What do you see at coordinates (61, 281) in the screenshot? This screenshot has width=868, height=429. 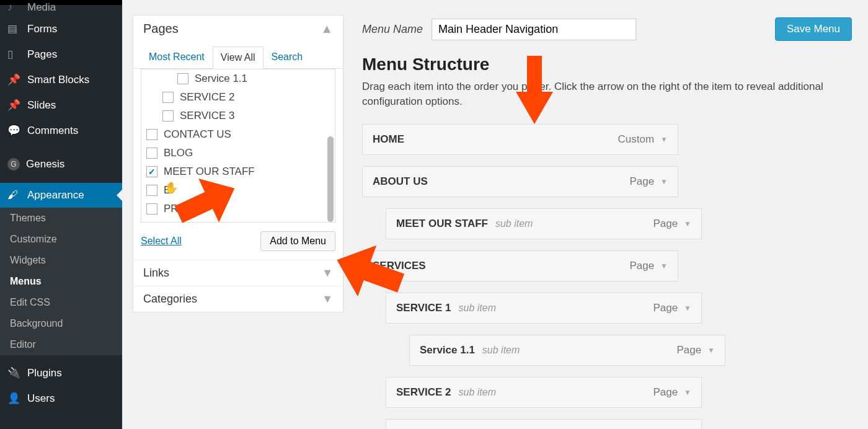 I see `sidebar-sub-menus: Menus` at bounding box center [61, 281].